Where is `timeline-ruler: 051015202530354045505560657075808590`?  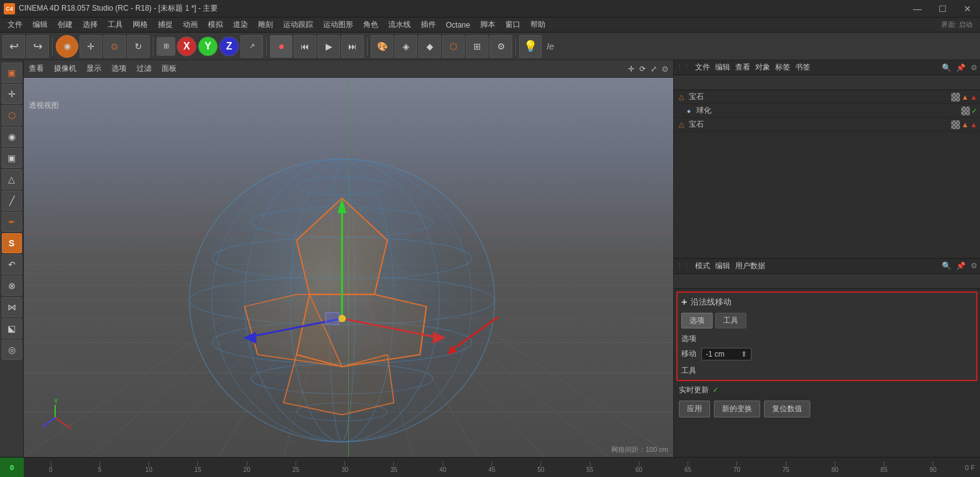
timeline-ruler: 051015202530354045505560657075808590 is located at coordinates (492, 468).